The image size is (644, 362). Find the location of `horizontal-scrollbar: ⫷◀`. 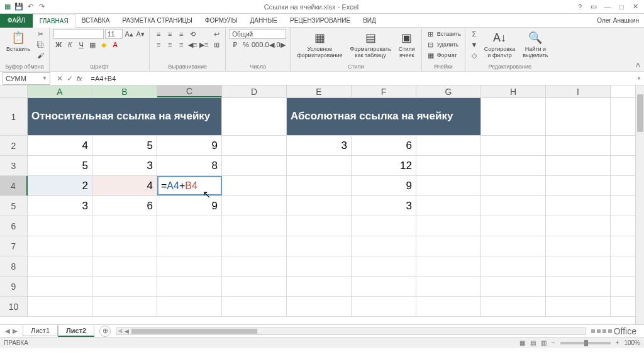

horizontal-scrollbar: ⫷◀ is located at coordinates (351, 331).